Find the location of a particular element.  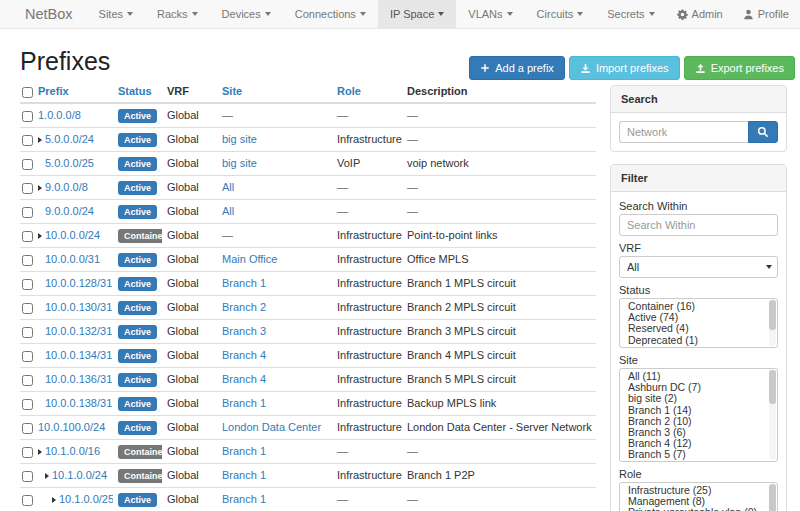

table-row: 10.0.0.138/31ActiveGlobalBranch 1Infrast… is located at coordinates (308, 404).